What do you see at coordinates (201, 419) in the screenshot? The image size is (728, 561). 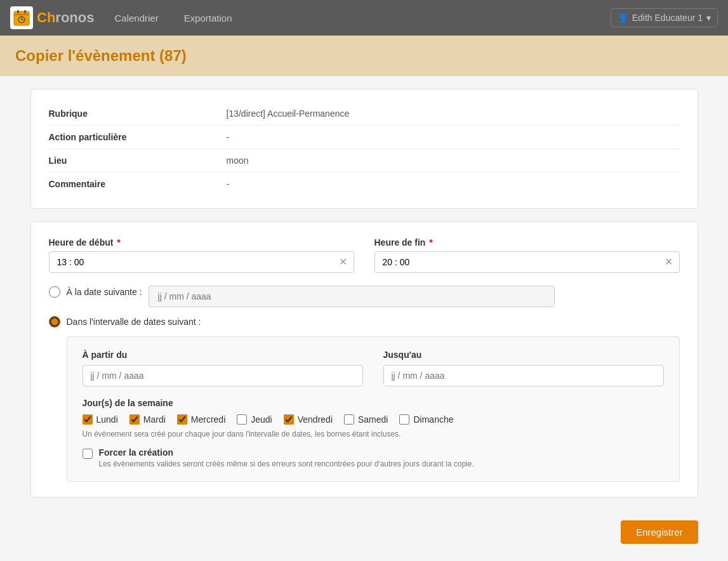 I see `day-mercredi: Mercredi` at bounding box center [201, 419].